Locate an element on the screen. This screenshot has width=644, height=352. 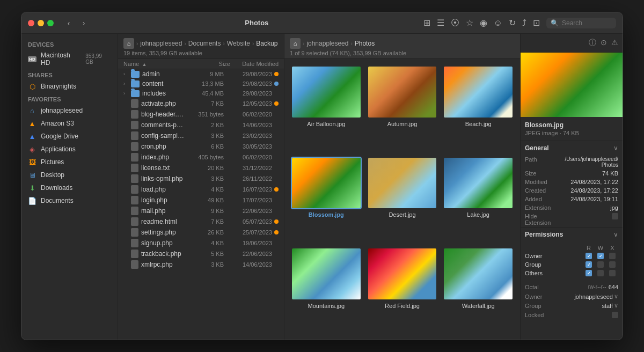
refresh-button: ↻ is located at coordinates (512, 23).